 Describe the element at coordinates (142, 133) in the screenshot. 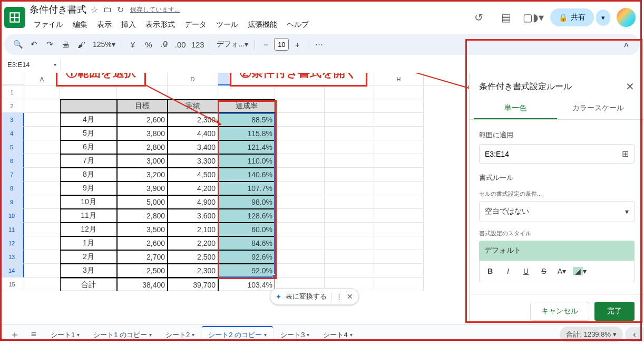

I see `cell-C4: 3,800` at that location.